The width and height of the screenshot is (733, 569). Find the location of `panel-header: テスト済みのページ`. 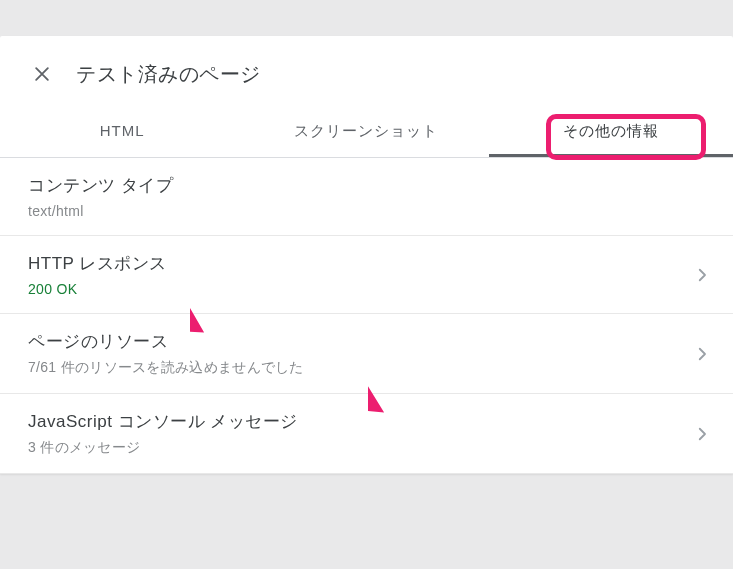

panel-header: テスト済みのページ is located at coordinates (366, 72).